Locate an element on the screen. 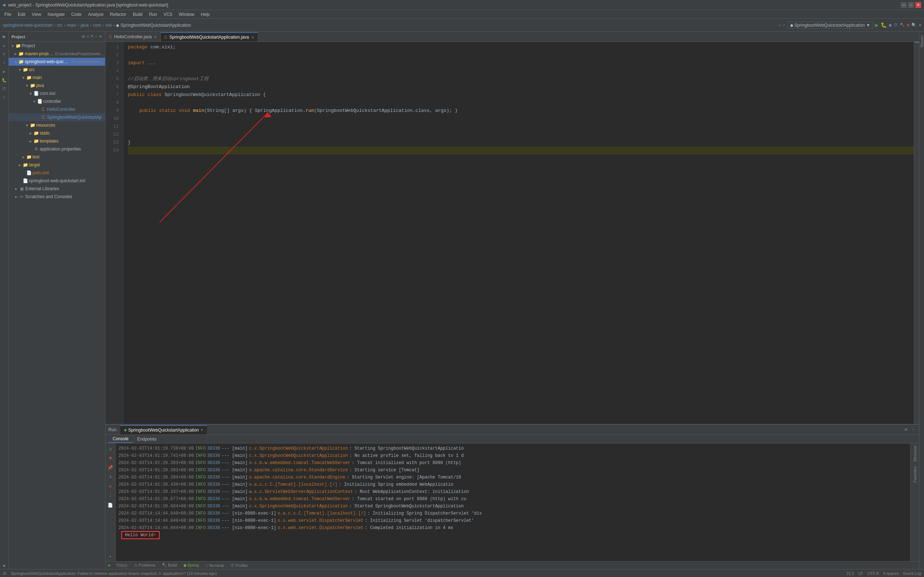  tab-close-main: ✕ is located at coordinates (253, 37).